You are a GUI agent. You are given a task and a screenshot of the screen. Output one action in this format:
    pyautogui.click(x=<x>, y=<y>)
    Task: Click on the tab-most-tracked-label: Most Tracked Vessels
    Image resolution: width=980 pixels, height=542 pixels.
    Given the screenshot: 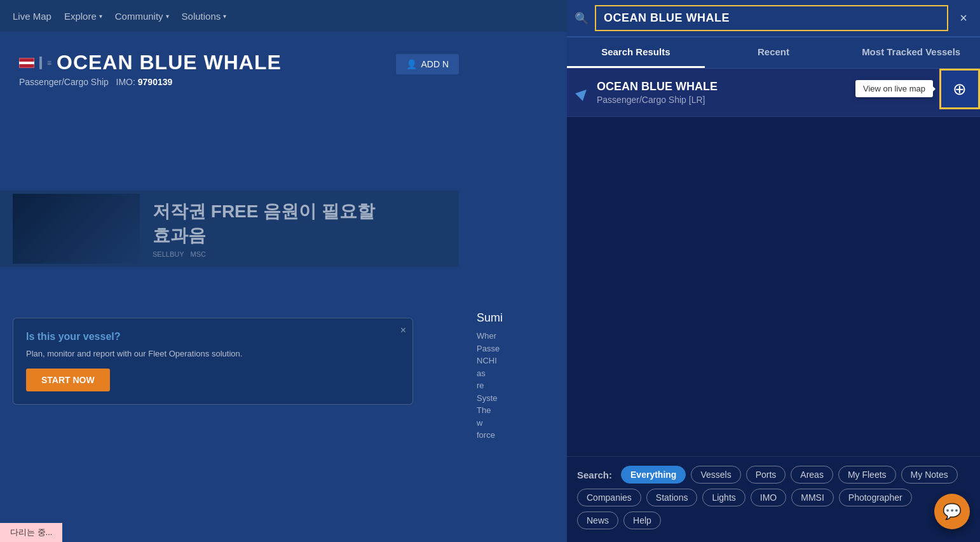 What is the action you would take?
    pyautogui.click(x=911, y=52)
    